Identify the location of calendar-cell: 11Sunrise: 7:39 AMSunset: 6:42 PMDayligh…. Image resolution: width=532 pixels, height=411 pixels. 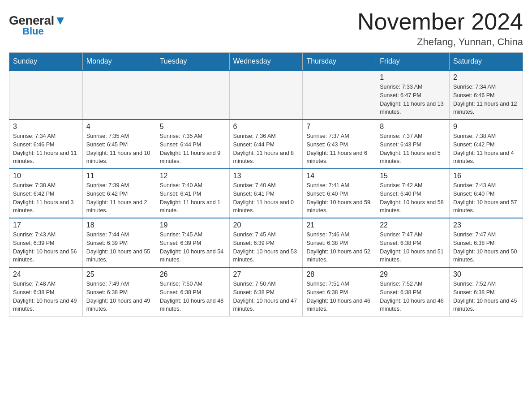
(119, 193).